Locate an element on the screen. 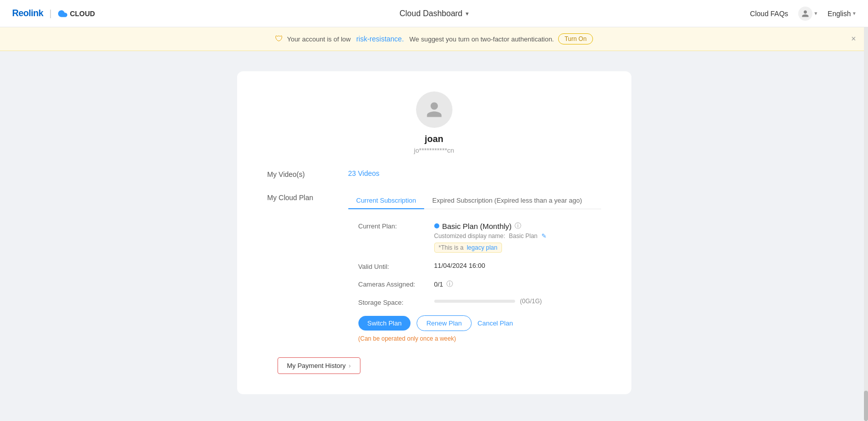 This screenshot has width=868, height=421. cancel-plan-link: Cancel Plan is located at coordinates (495, 323).